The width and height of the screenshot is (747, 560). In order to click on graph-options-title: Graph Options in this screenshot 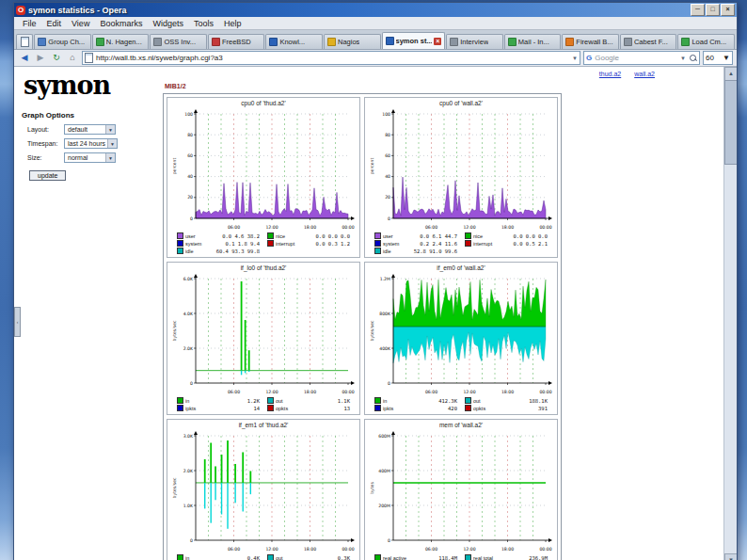, I will do `click(90, 115)`.